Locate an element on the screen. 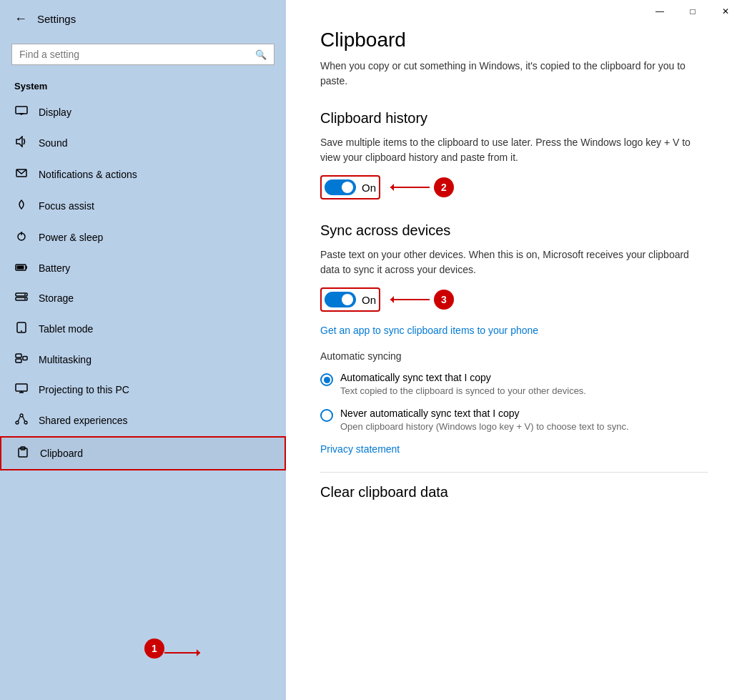 The height and width of the screenshot is (700, 742). privacy-statement-link: Privacy statement is located at coordinates (514, 449).